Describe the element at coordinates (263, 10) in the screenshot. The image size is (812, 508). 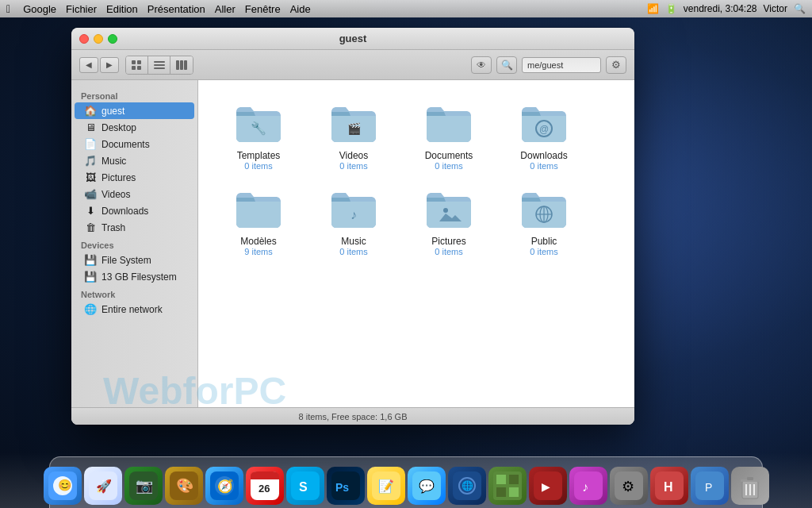
I see `menu-fenetre: Fenêtre` at that location.